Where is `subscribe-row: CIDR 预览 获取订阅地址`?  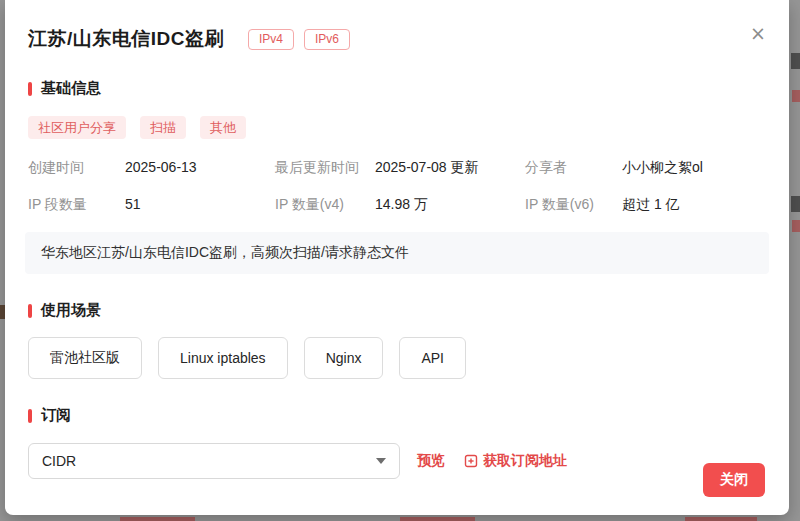 subscribe-row: CIDR 预览 获取订阅地址 is located at coordinates (397, 461).